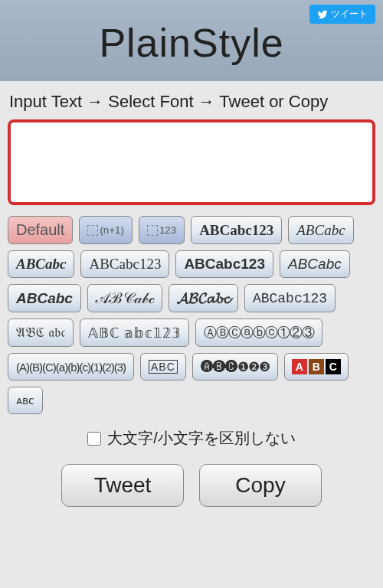 This screenshot has height=588, width=383. Describe the element at coordinates (135, 332) in the screenshot. I see `font-doublestruck-button: 𝔸𝔹ℂ 𝕒𝕓𝕔𝟙𝟚𝟛` at that location.